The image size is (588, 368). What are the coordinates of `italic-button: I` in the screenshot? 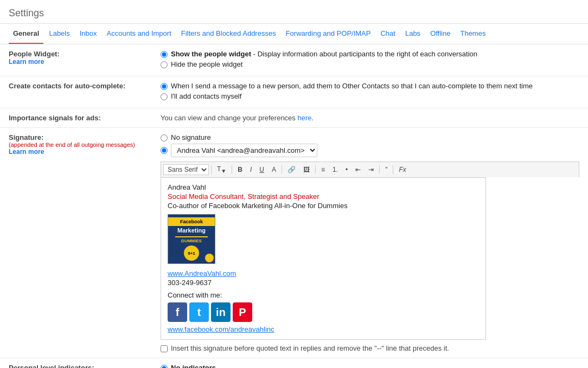 It's located at (251, 170).